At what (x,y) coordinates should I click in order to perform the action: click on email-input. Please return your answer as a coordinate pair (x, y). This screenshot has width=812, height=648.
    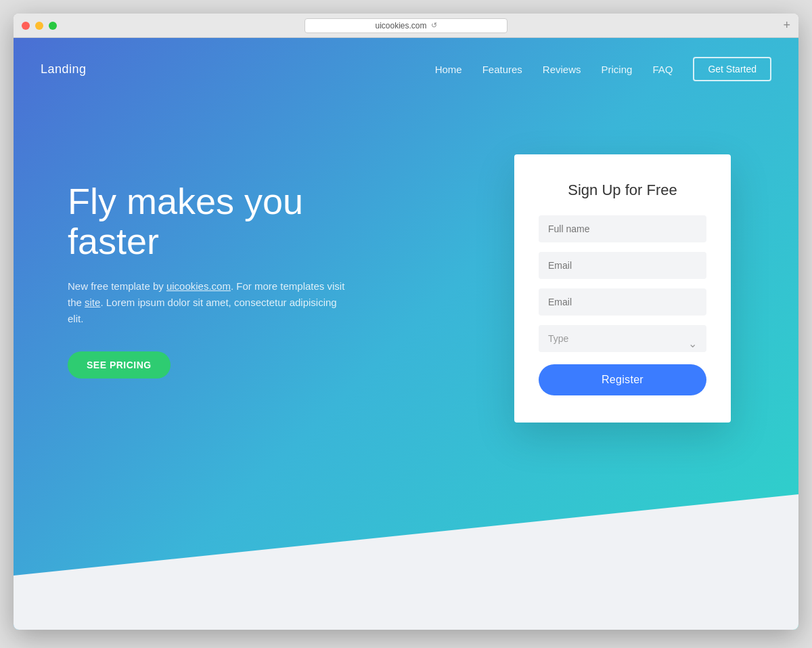
    Looking at the image, I should click on (623, 265).